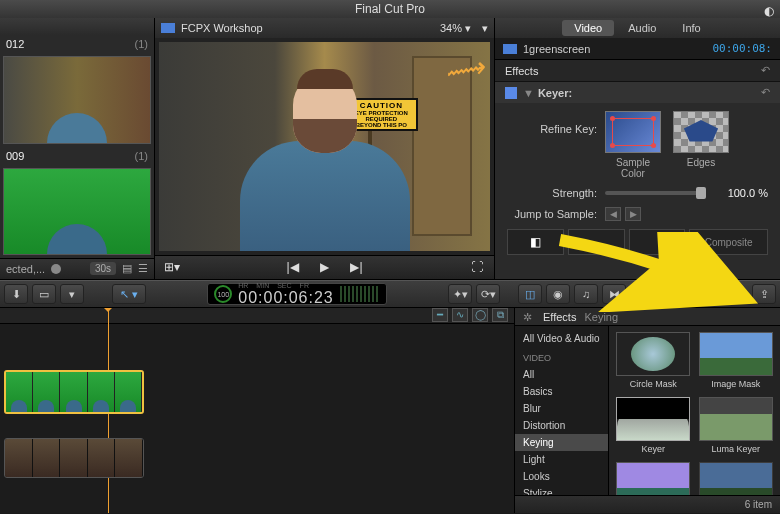 The image size is (780, 514). What do you see at coordinates (552, 193) in the screenshot?
I see `strength-label: Strength:` at bounding box center [552, 193].